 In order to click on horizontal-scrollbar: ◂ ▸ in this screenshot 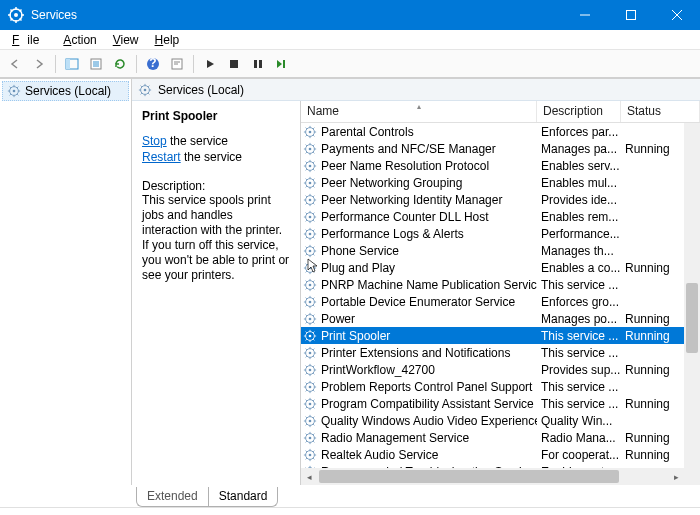, I will do `click(492, 476)`.